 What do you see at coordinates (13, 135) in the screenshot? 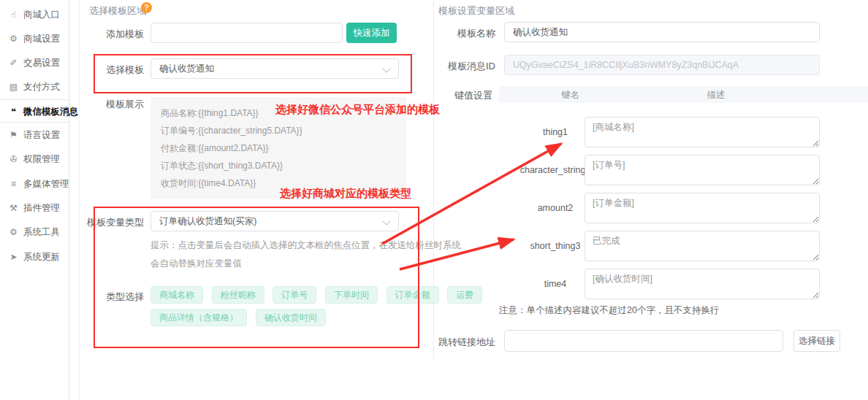
I see `flag-icon: ⚑` at bounding box center [13, 135].